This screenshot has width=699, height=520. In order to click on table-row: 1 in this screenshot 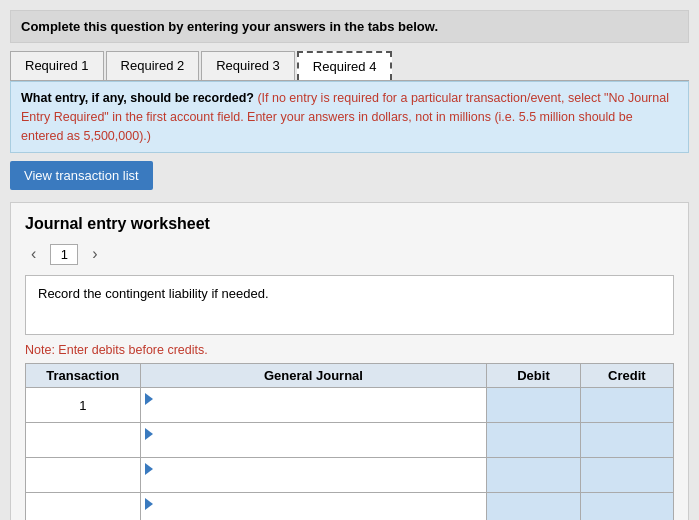, I will do `click(350, 406)`.